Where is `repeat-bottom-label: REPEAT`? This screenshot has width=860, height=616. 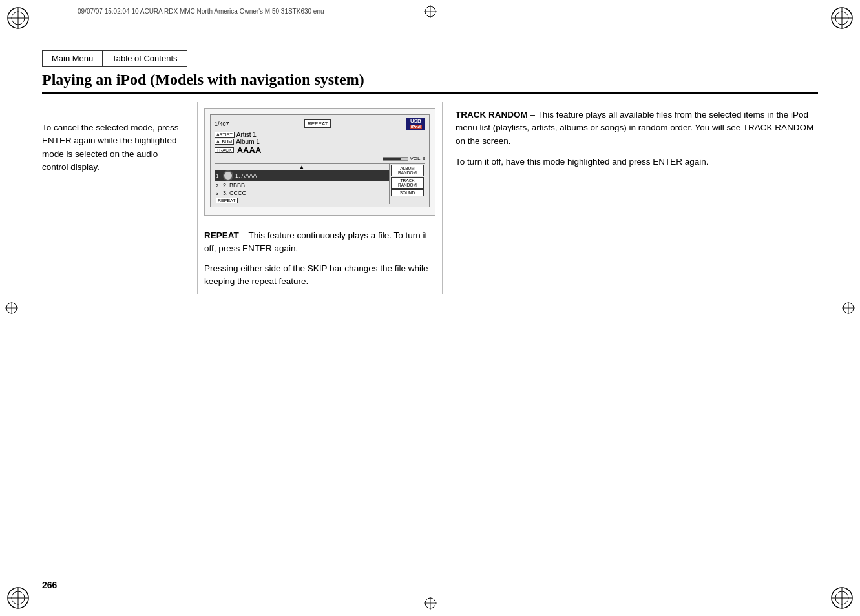 repeat-bottom-label: REPEAT is located at coordinates (227, 200).